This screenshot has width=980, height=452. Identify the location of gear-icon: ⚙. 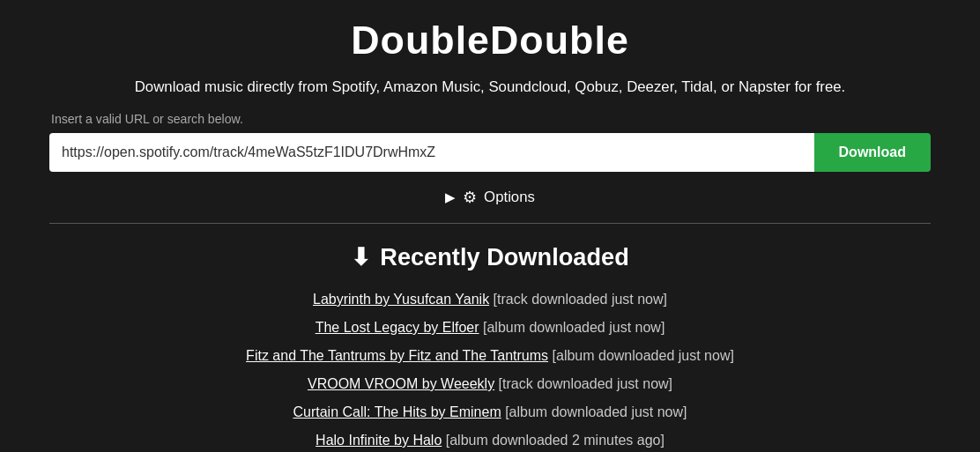
(470, 197).